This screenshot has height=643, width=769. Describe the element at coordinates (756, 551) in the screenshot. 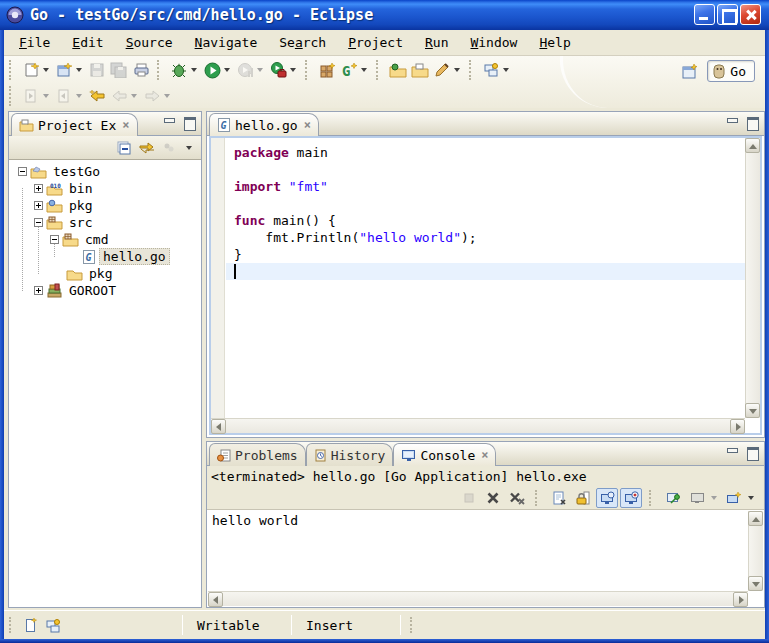

I see `console-vertical-scrollbar` at that location.